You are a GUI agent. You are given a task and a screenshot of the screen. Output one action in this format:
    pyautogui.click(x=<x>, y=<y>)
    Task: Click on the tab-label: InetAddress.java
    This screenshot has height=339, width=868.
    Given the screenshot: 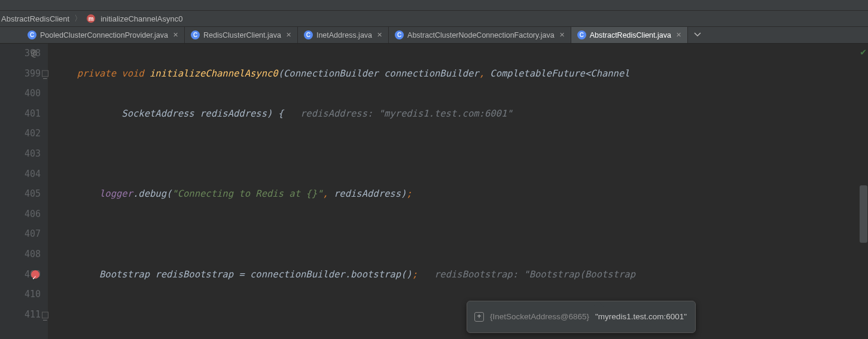 What is the action you would take?
    pyautogui.click(x=345, y=35)
    